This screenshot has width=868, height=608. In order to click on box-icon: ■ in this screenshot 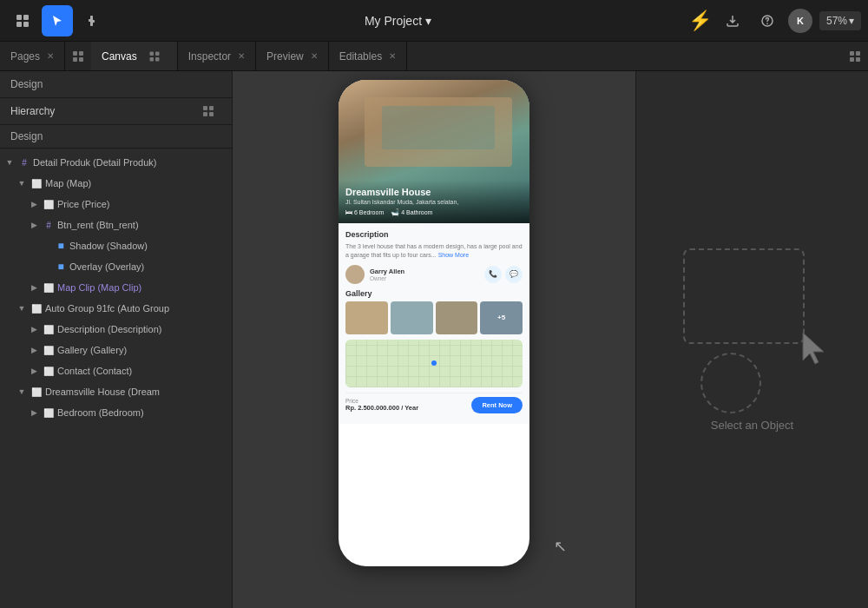, I will do `click(61, 267)`.